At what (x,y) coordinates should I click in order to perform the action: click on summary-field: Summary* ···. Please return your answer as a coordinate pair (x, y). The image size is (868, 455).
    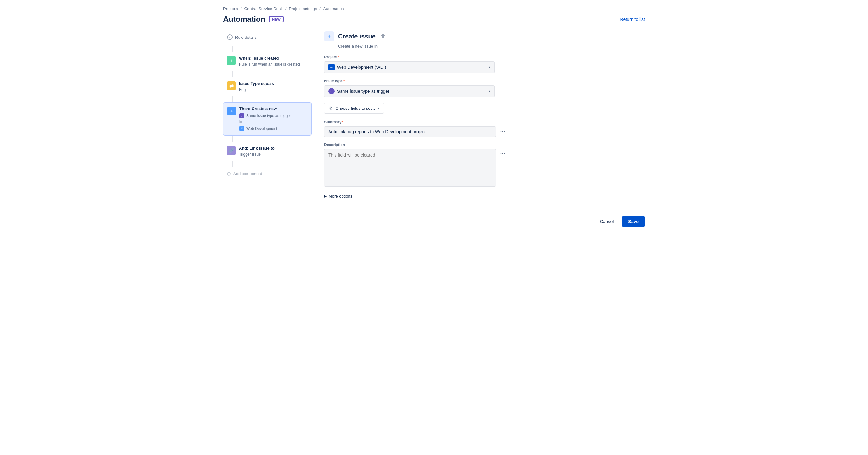
    Looking at the image, I should click on (485, 129).